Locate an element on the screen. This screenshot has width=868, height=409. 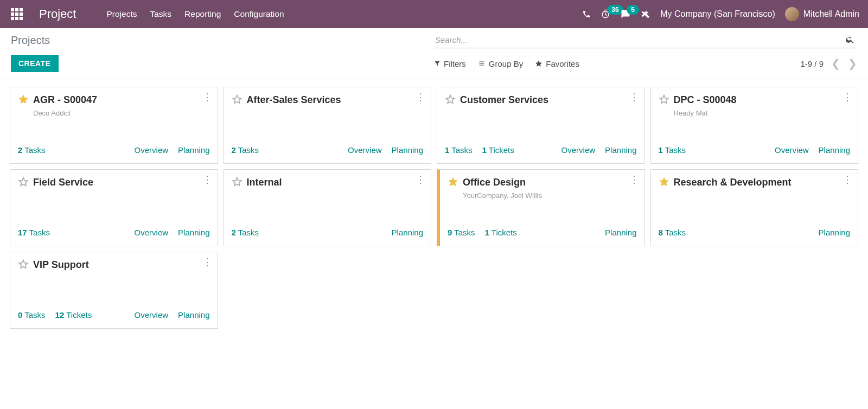
apps-grid-icon is located at coordinates (17, 14).